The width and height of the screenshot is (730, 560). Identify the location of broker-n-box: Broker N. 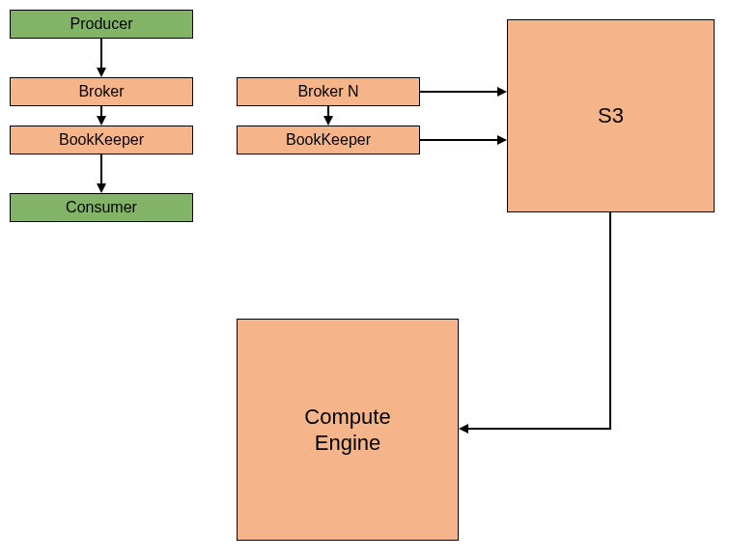
(328, 92).